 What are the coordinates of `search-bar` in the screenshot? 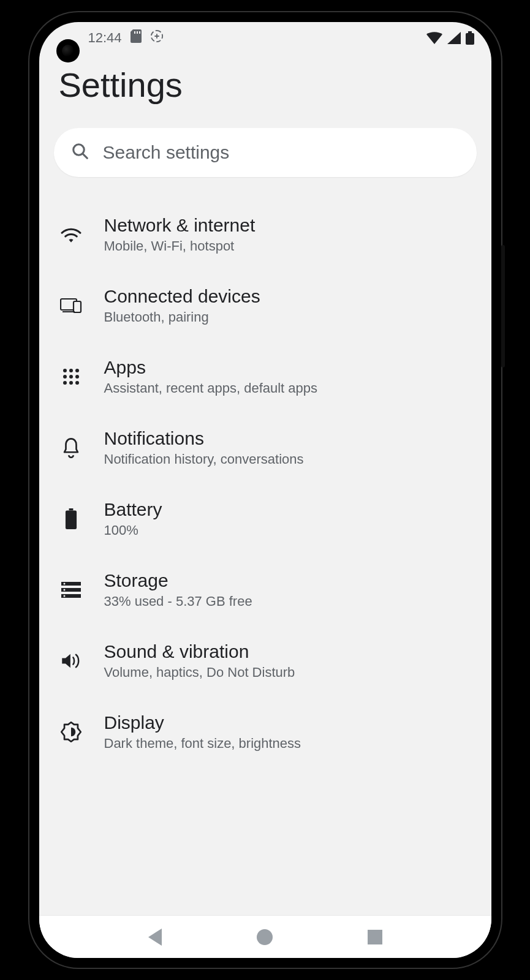 It's located at (265, 153).